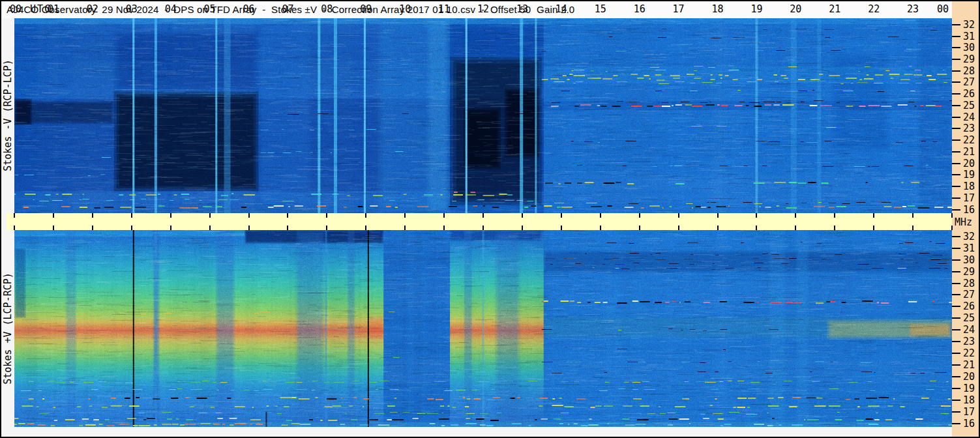 The width and height of the screenshot is (980, 438). Describe the element at coordinates (327, 9) in the screenshot. I see `hour-label: 08` at that location.